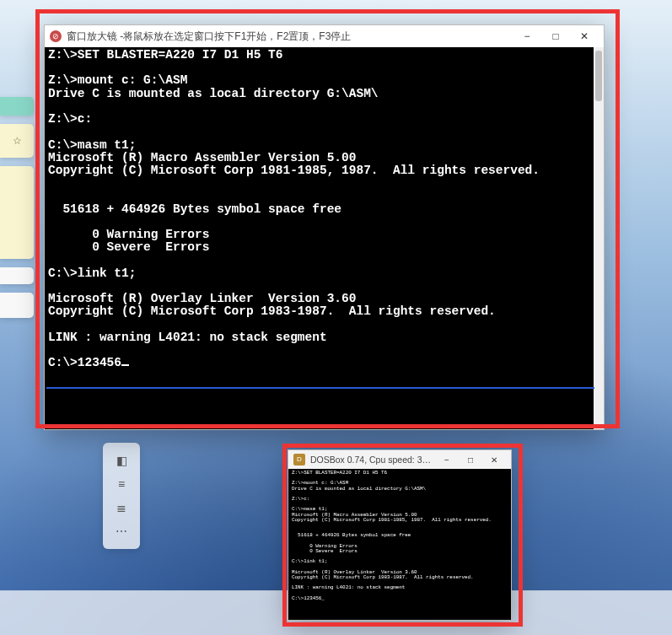 The height and width of the screenshot is (635, 672). I want to click on dosbox-terminal-output: Z:\>SET BLASTER=A220 I7 D1 H5 T6 Z:\>mou…, so click(400, 545).